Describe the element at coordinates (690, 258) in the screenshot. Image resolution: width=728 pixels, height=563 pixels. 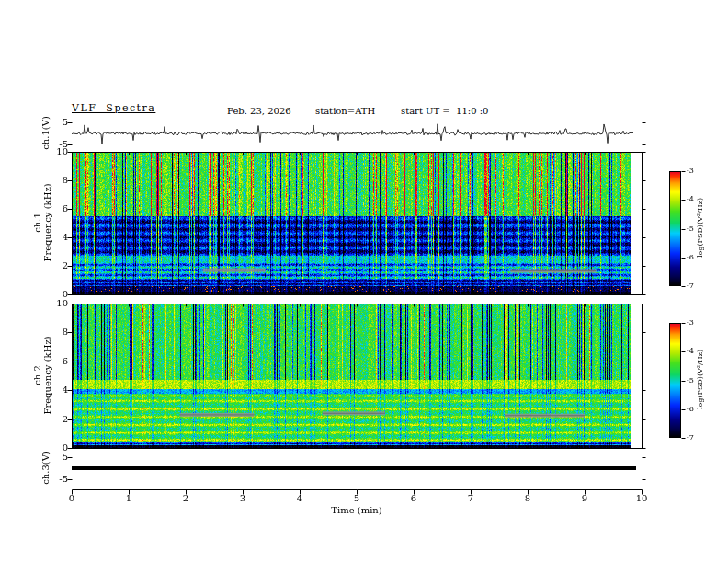
I see `cb1-tick-label: -6` at that location.